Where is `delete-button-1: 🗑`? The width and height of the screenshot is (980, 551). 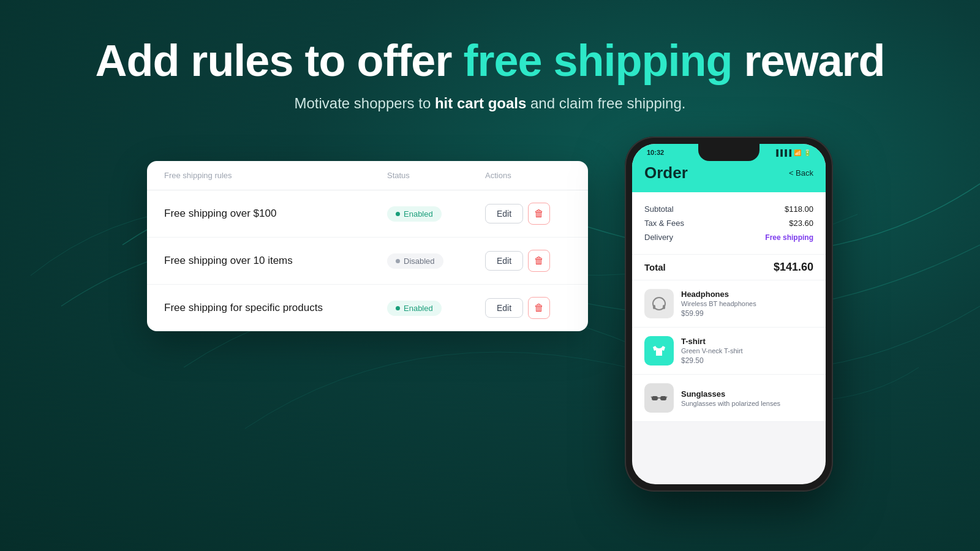 delete-button-1: 🗑 is located at coordinates (539, 214).